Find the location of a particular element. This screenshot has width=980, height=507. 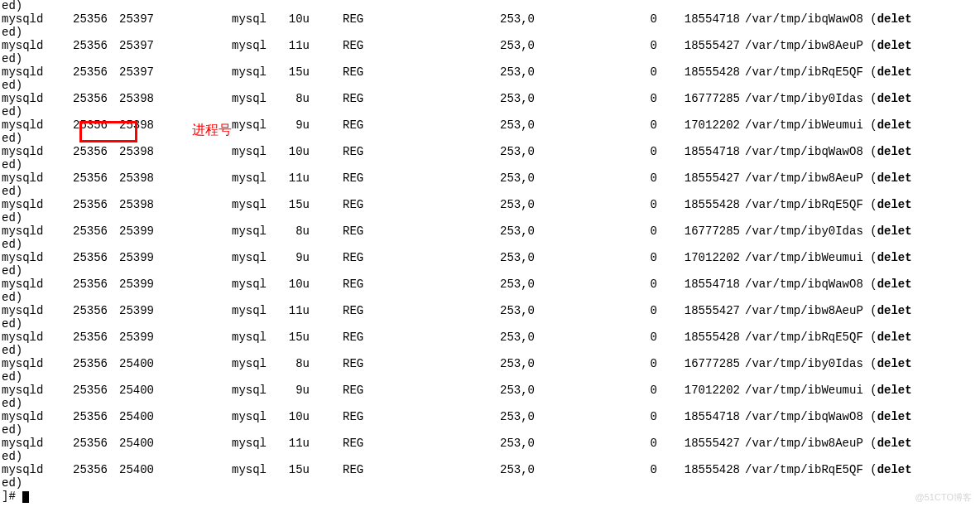

watermark-text: @51CTO博客 is located at coordinates (944, 497).